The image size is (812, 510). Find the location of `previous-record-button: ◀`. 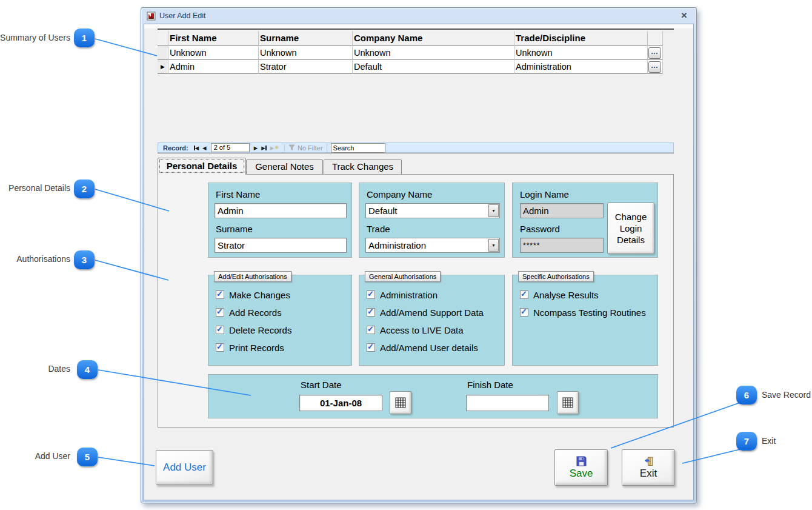

previous-record-button: ◀ is located at coordinates (205, 148).